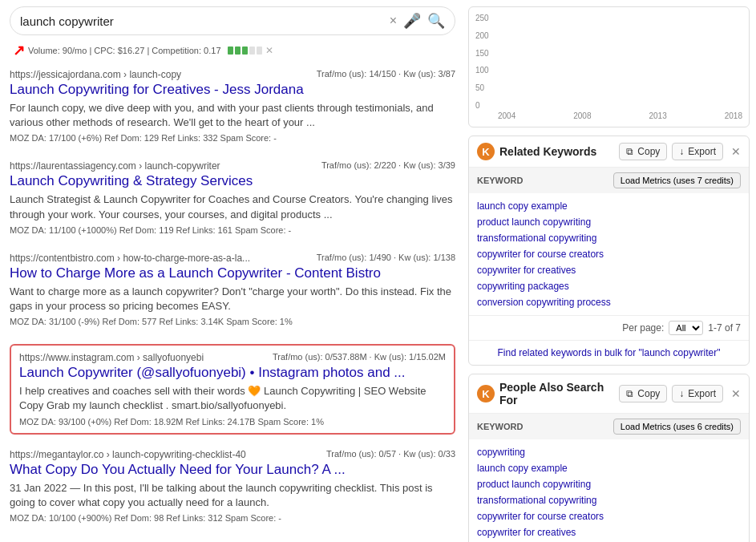  I want to click on related-keyword-item: copywriter for creatives, so click(609, 270).